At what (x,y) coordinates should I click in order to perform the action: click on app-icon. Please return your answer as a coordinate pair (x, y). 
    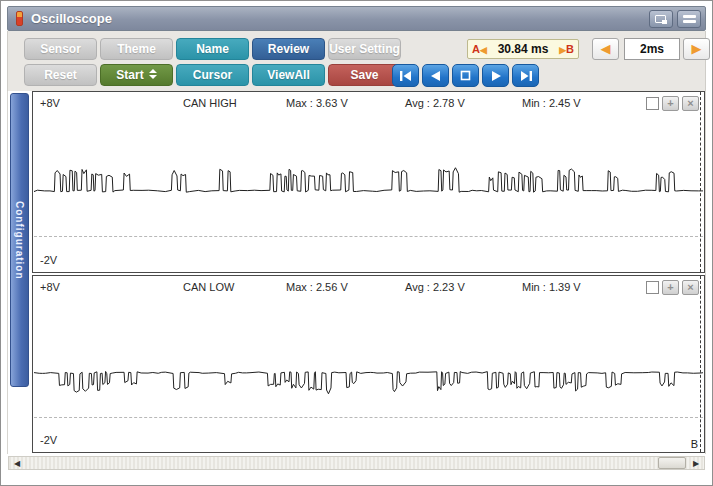
    Looking at the image, I should click on (20, 18).